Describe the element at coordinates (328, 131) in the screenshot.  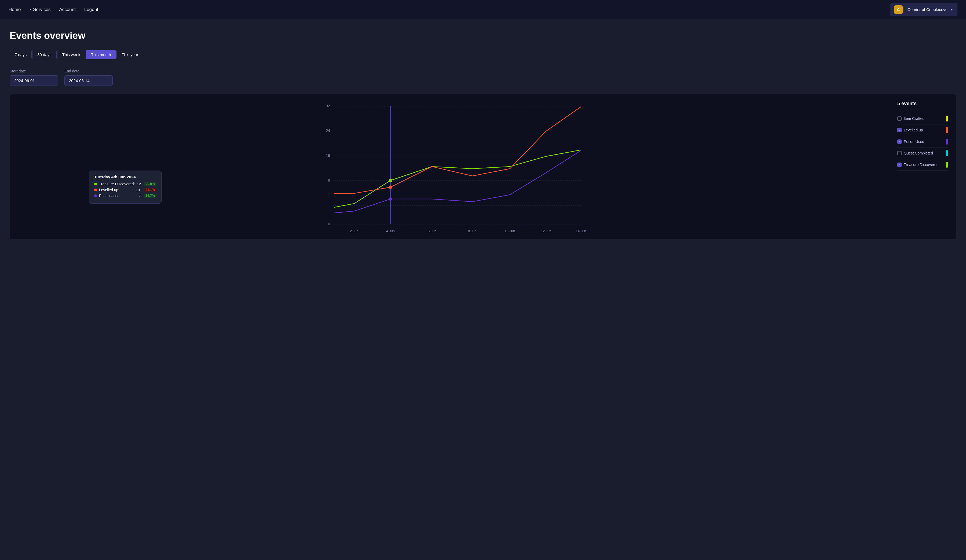
I see `svg-text: 24` at that location.